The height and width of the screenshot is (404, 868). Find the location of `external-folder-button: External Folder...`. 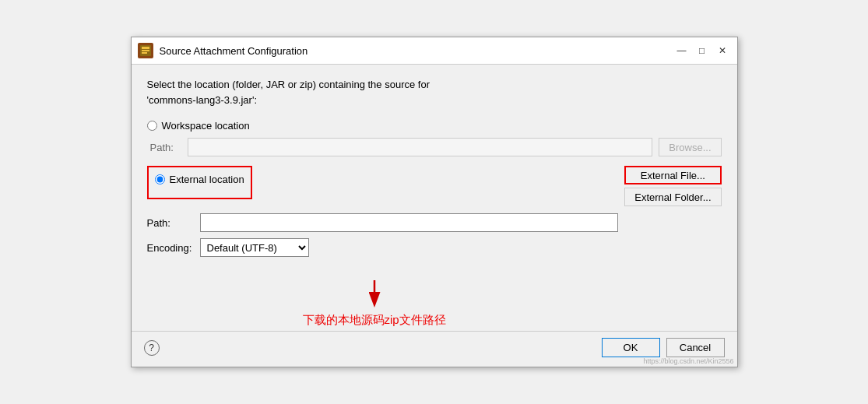

external-folder-button: External Folder... is located at coordinates (673, 197).